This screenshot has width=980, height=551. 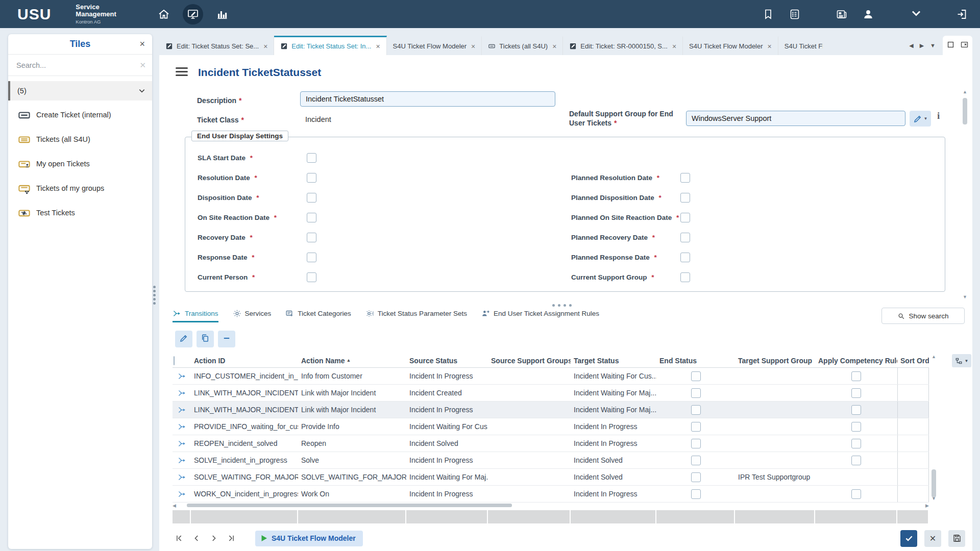 What do you see at coordinates (962, 14) in the screenshot?
I see `logout-icon` at bounding box center [962, 14].